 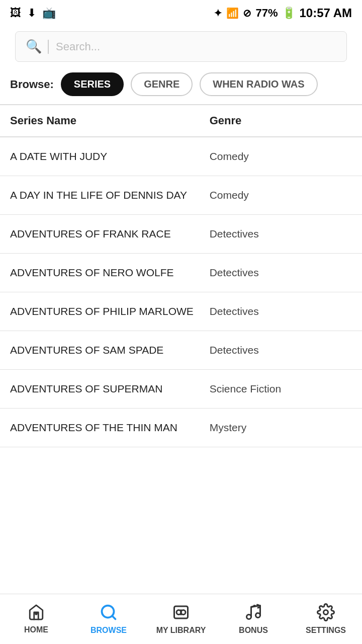 I want to click on genre-cell: Mystery, so click(x=281, y=428).